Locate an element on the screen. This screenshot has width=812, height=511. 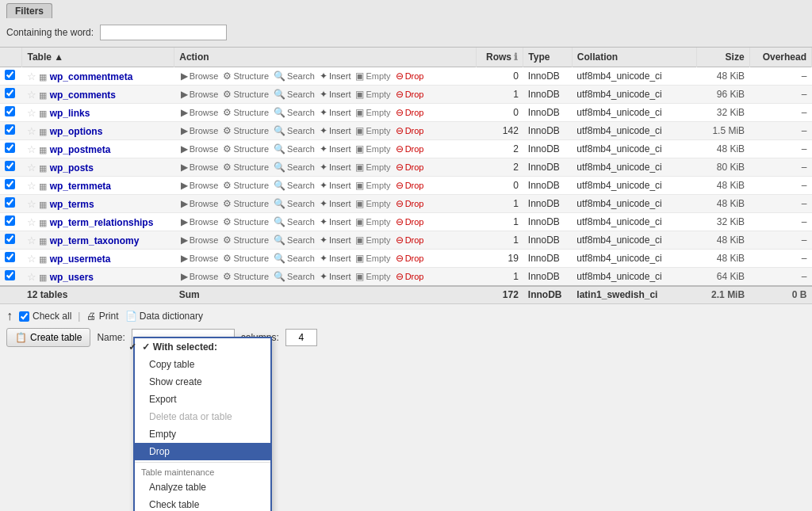
table-name-link: wp_posts is located at coordinates (71, 168).